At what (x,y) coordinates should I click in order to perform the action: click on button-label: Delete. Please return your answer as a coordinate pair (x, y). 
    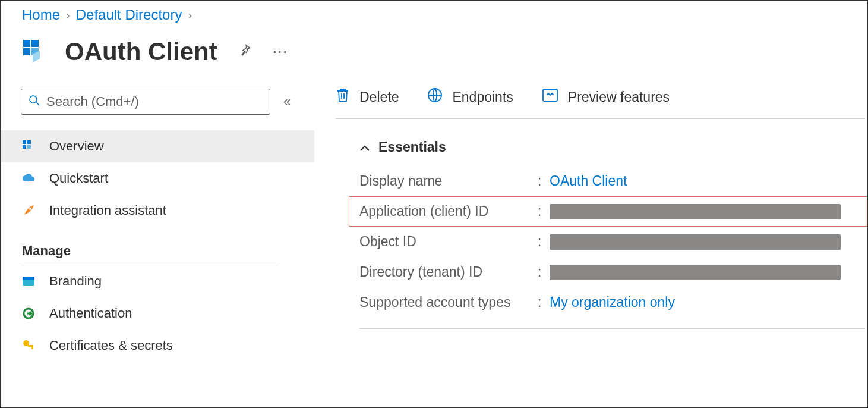
    Looking at the image, I should click on (379, 98).